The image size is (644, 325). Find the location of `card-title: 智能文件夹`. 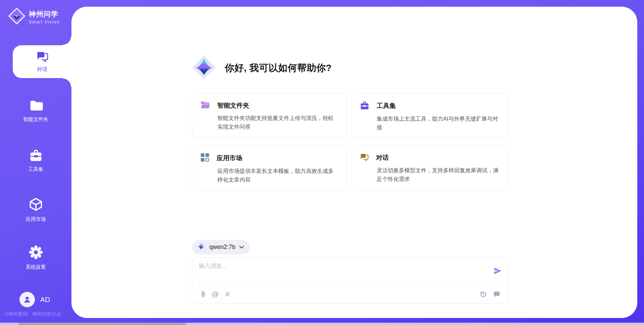

card-title: 智能文件夹 is located at coordinates (233, 106).